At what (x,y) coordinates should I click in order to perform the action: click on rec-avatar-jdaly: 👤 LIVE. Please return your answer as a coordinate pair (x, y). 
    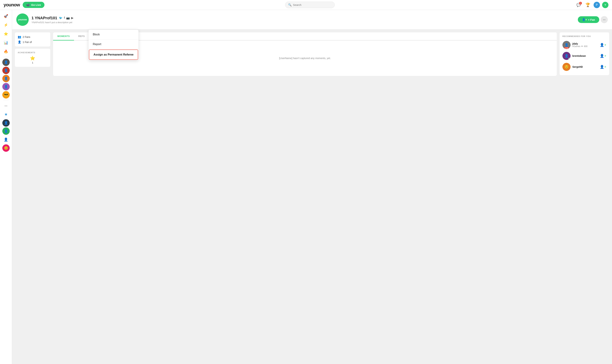
    Looking at the image, I should click on (566, 45).